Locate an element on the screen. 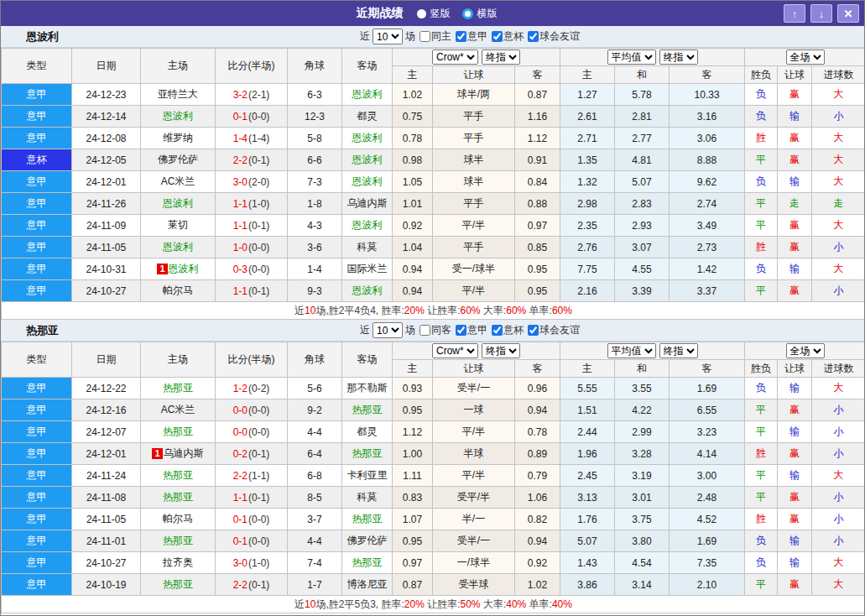  col-header-type: 类型 is located at coordinates (37, 360).